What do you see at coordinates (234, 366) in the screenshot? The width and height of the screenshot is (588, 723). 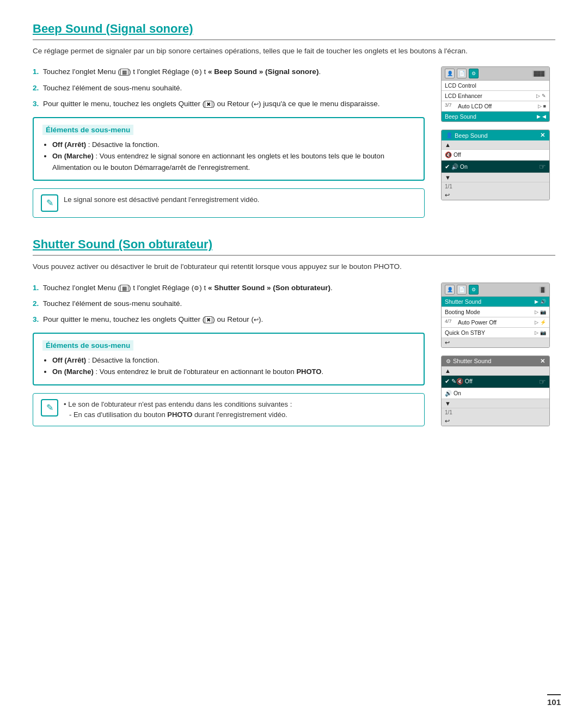 I see `shutter-submenu-list: Off (Arrêt) : Désactive la fonction. On …` at bounding box center [234, 366].